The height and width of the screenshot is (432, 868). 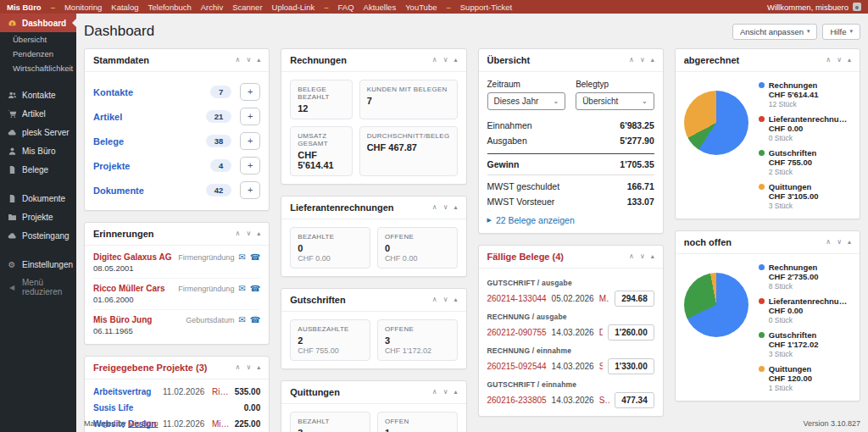 I want to click on belegtyp-select: Übersicht ⌄, so click(x=615, y=102).